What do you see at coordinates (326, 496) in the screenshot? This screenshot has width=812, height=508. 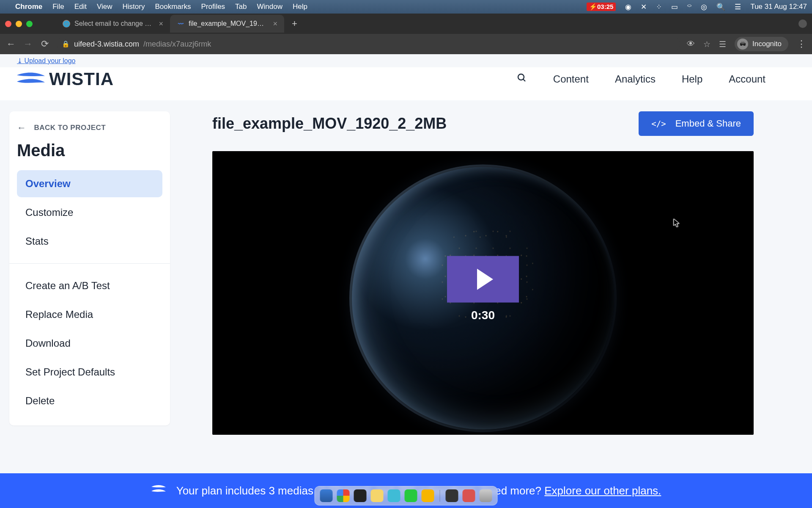 I see `dock-app-finder` at bounding box center [326, 496].